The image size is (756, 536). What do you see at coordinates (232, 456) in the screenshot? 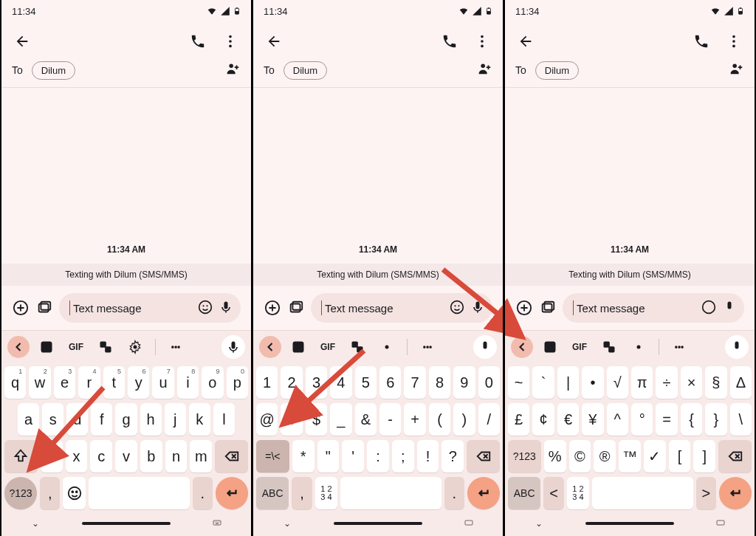
I see `backspace-key` at bounding box center [232, 456].